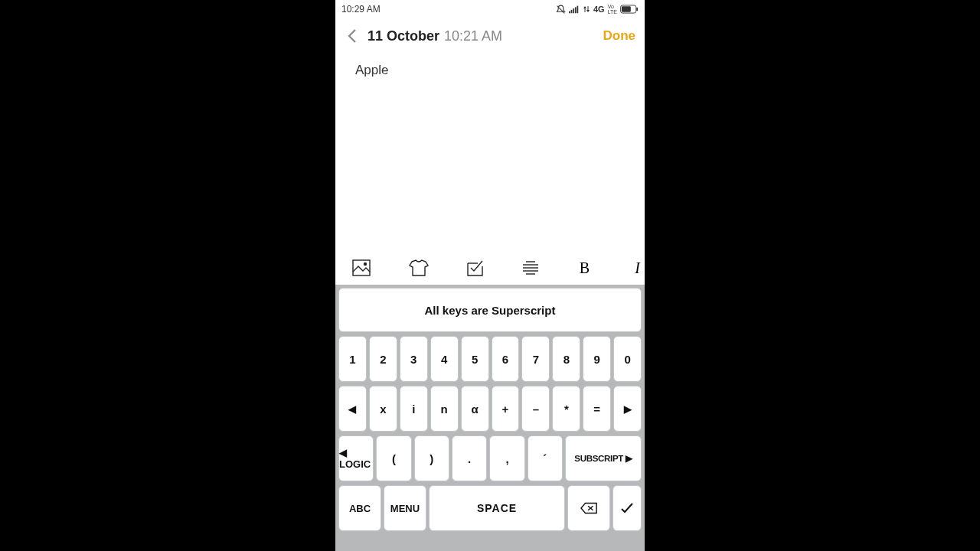 This screenshot has width=980, height=551. I want to click on note-time: 10:21 AM, so click(473, 37).